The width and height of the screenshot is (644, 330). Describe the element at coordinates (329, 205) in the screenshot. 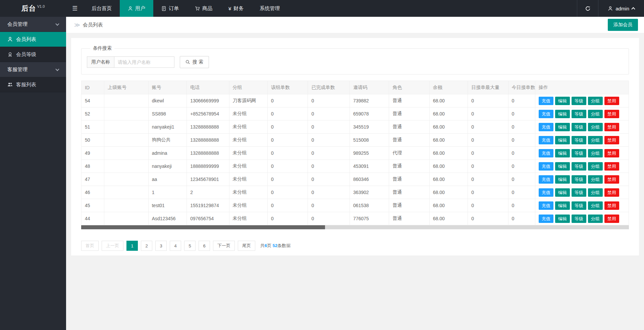

I see `cell-completed-orders: 0` at that location.